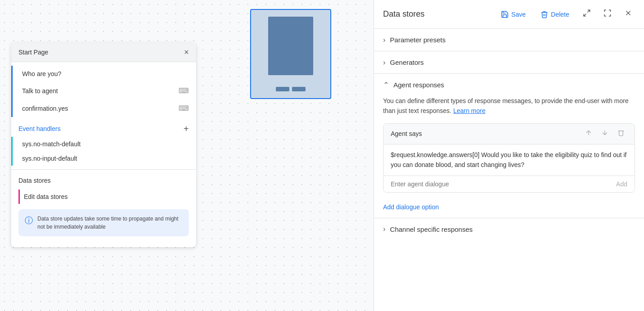 This screenshot has width=644, height=311. What do you see at coordinates (509, 85) in the screenshot?
I see `agent-responses-header: ⌃ Agent responses` at bounding box center [509, 85].